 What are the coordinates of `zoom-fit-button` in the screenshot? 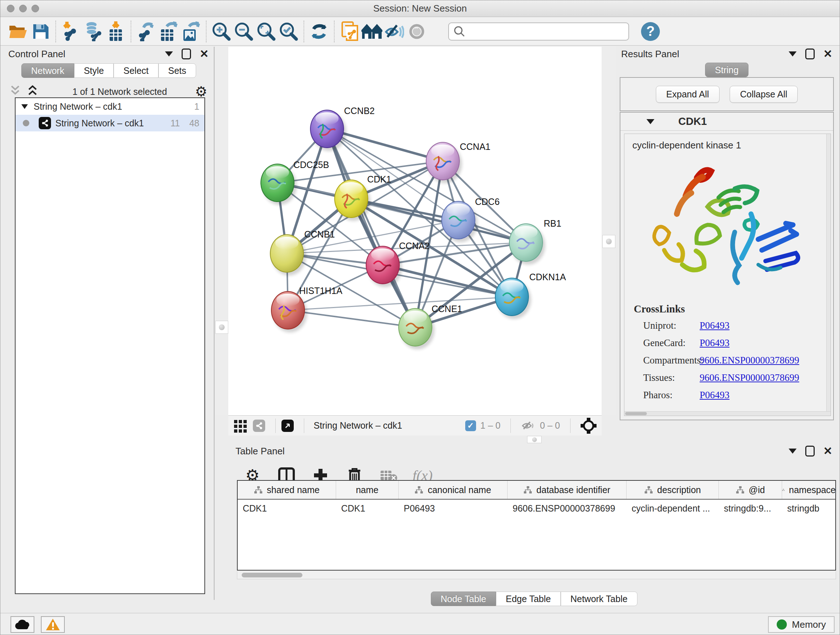 It's located at (267, 31).